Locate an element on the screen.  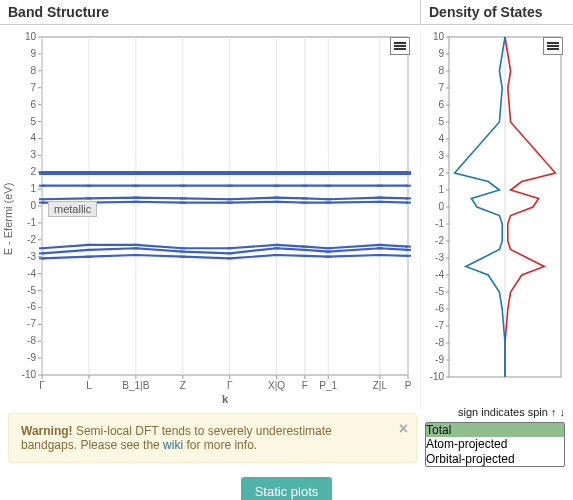
warning-alert: Warning! Semi-local DFT tends to severel… is located at coordinates (212, 438).